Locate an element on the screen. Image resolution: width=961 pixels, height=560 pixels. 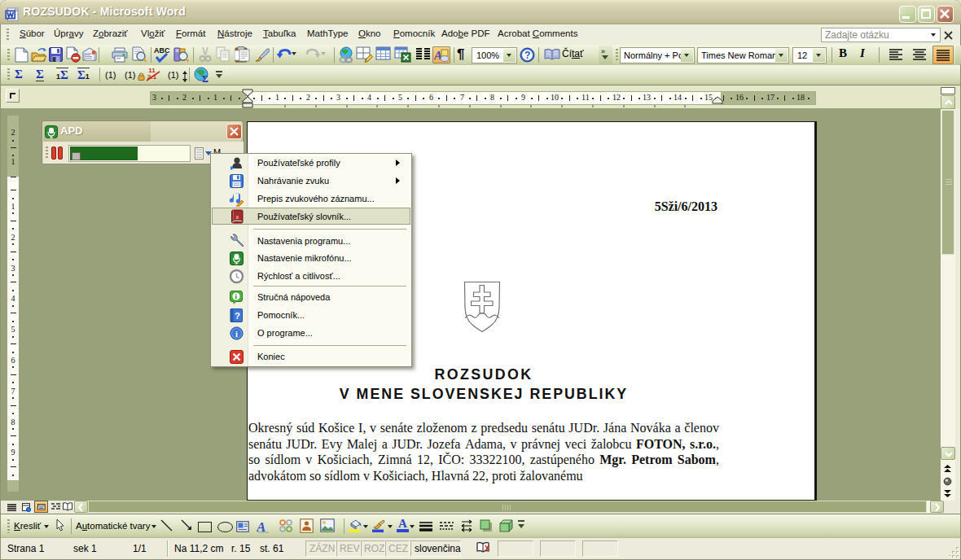
svg-text: A is located at coordinates (261, 526).